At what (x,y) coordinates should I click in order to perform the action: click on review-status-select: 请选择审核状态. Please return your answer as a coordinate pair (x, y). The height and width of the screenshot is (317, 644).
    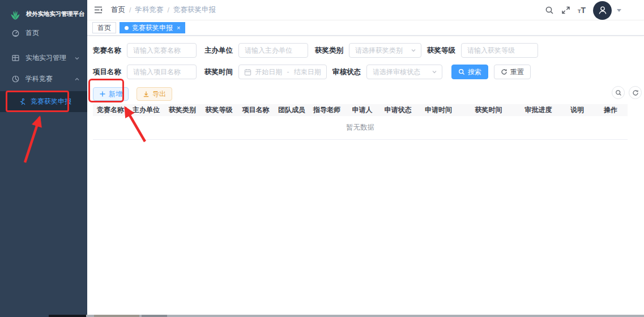
    Looking at the image, I should click on (404, 72).